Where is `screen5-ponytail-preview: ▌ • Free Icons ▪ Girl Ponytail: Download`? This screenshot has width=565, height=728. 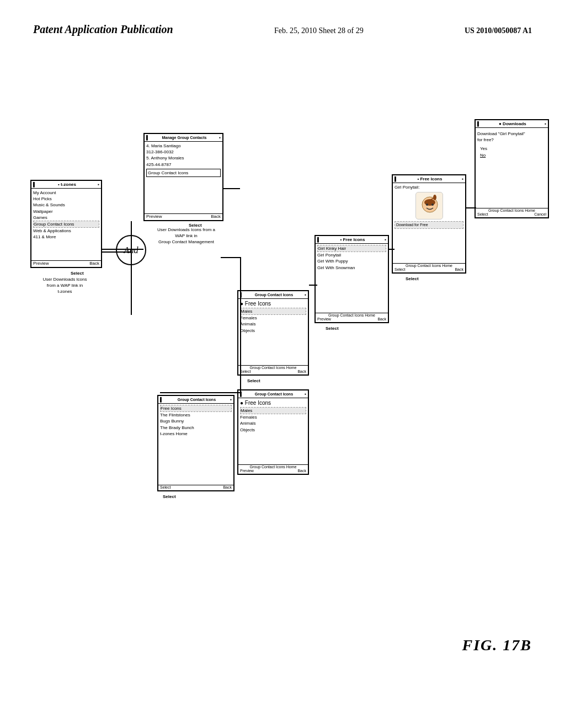
screen5-ponytail-preview: ▌ • Free Icons ▪ Girl Ponytail: Download is located at coordinates (429, 224).